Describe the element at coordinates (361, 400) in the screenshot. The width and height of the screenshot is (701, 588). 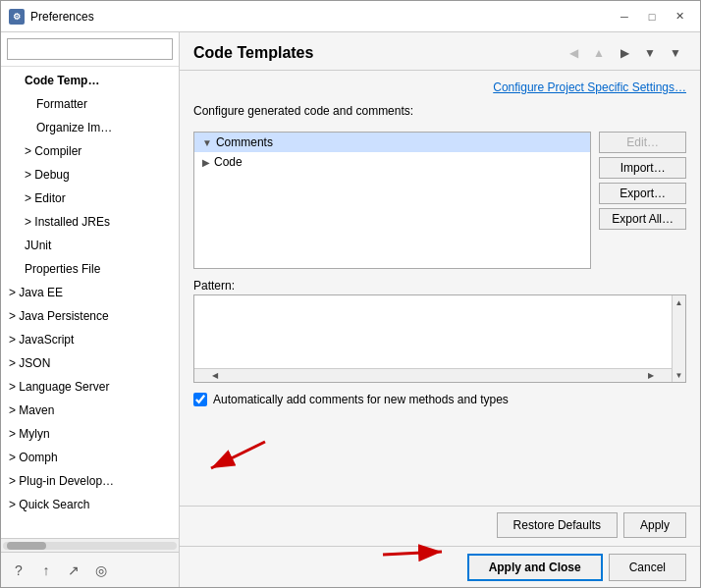
I see `auto-comments-label: Automatically add comments for new metho…` at that location.